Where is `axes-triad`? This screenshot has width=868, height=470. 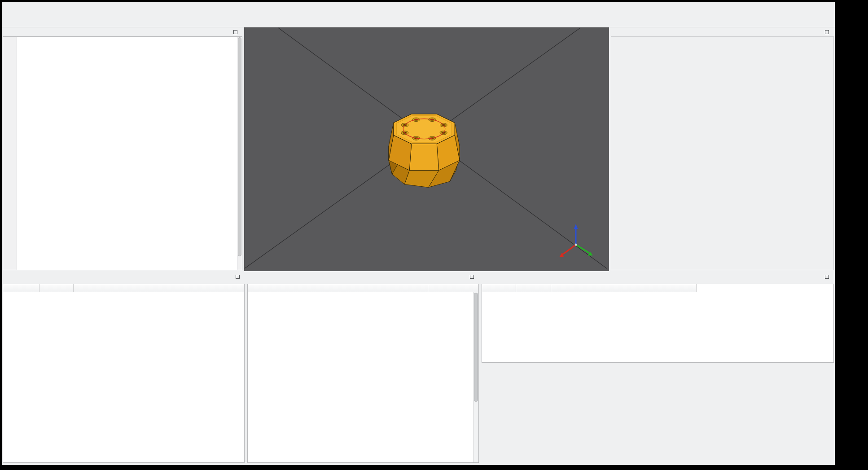
axes-triad is located at coordinates (576, 241).